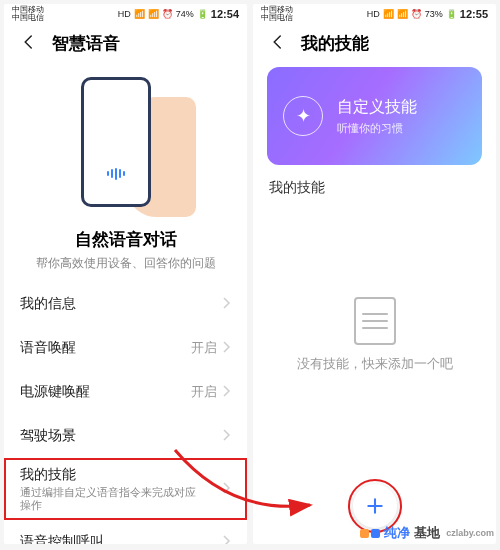 The image size is (500, 550). Describe the element at coordinates (434, 14) in the screenshot. I see `battery-label: 73%` at that location.